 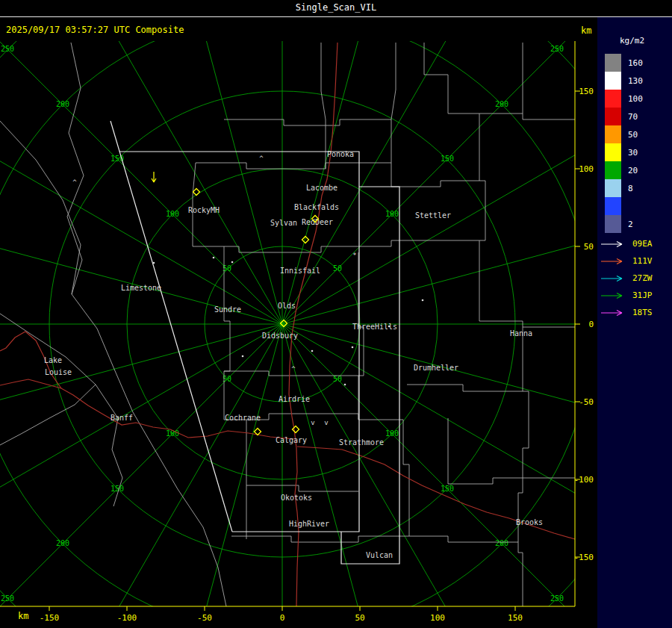 I want to click on city-label: Okotoks, so click(x=296, y=497).